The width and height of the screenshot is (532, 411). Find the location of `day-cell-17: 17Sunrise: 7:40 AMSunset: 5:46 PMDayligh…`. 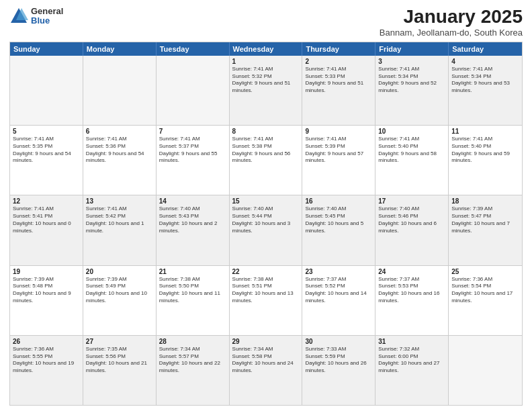

day-cell-17: 17Sunrise: 7:40 AMSunset: 5:46 PMDayligh… is located at coordinates (412, 230).